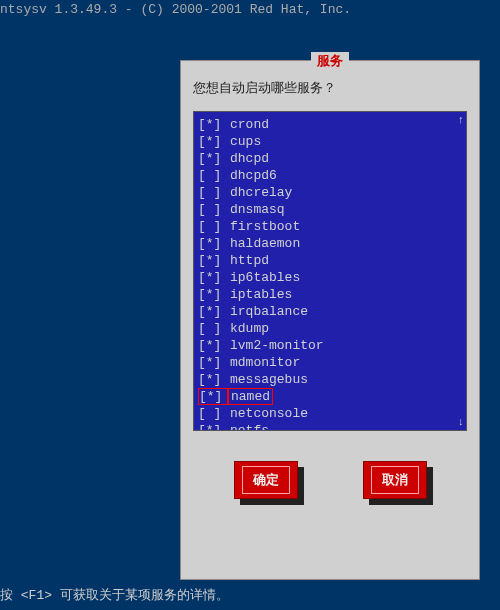 The height and width of the screenshot is (610, 500). Describe the element at coordinates (261, 192) in the screenshot. I see `service-label: dhcrelay` at that location.